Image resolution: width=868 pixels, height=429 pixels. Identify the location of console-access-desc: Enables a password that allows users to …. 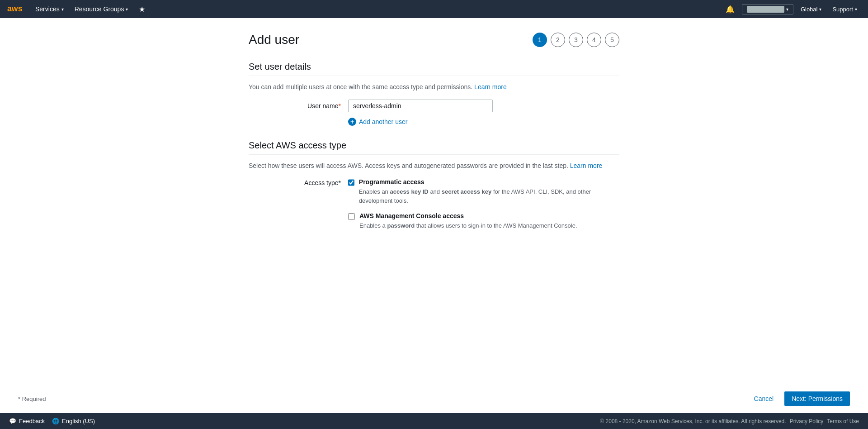
(468, 226).